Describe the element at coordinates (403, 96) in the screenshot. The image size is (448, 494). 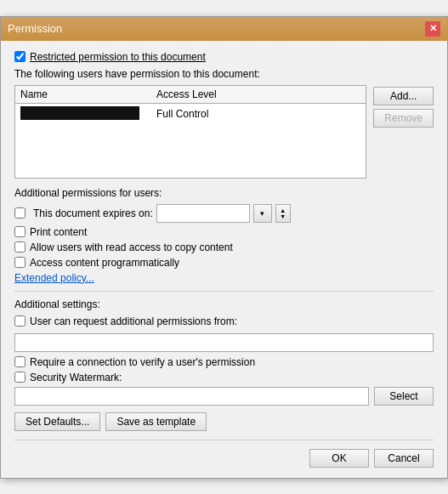
I see `add-button: Add...` at that location.